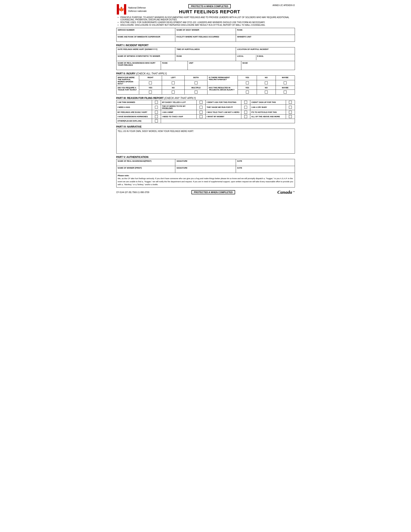  Describe the element at coordinates (206, 112) in the screenshot. I see `part3-table: I AM THIN SKINNED MY DADDY YELLED A LOT …` at that location.